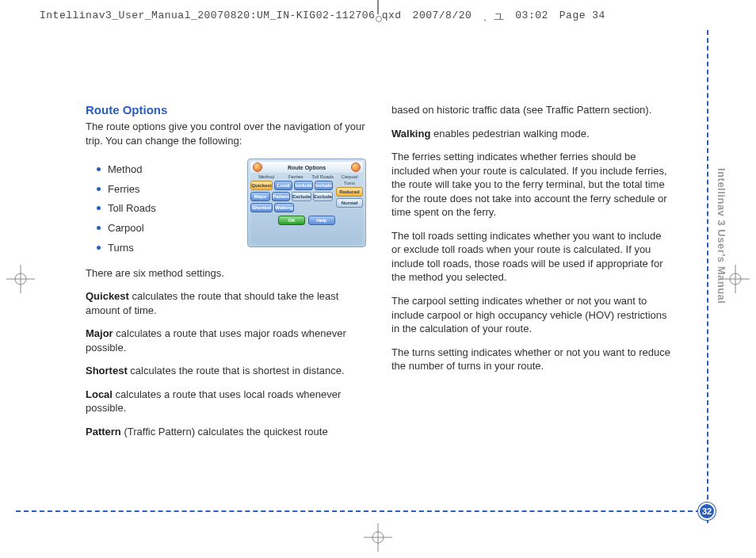  I want to click on registration-mark-left-icon, so click(21, 279).